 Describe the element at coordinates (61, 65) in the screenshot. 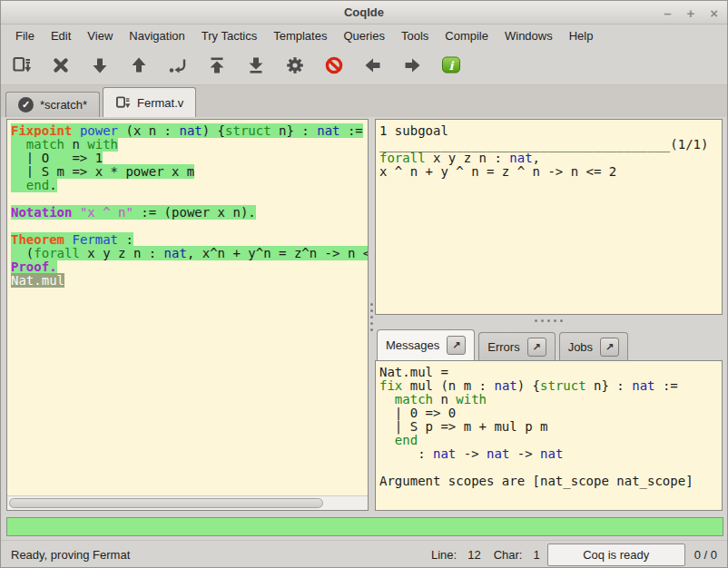

I see `stop-button` at that location.